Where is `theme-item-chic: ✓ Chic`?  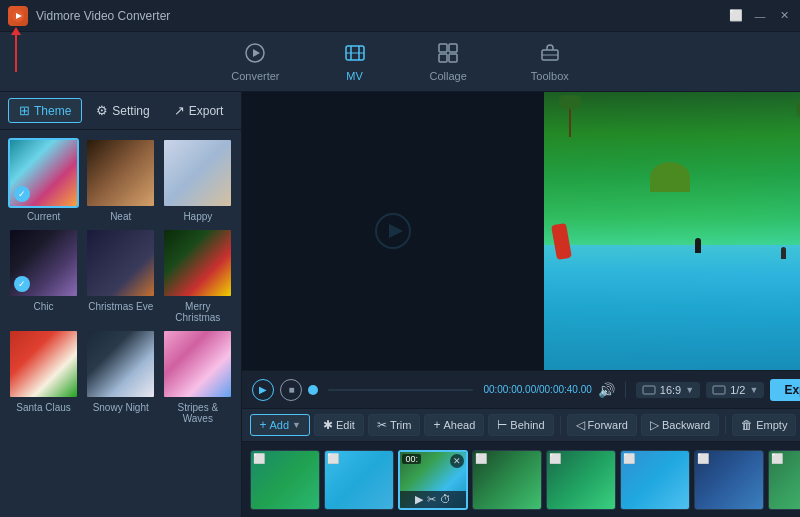
theme-item-chic: ✓ Chic is located at coordinates (44, 276).